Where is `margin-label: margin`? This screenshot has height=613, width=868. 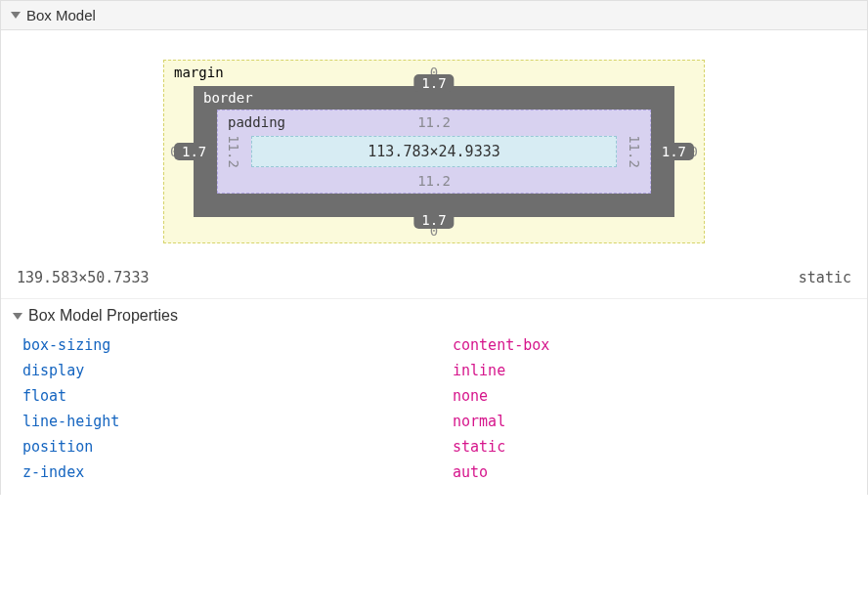 margin-label: margin is located at coordinates (199, 72).